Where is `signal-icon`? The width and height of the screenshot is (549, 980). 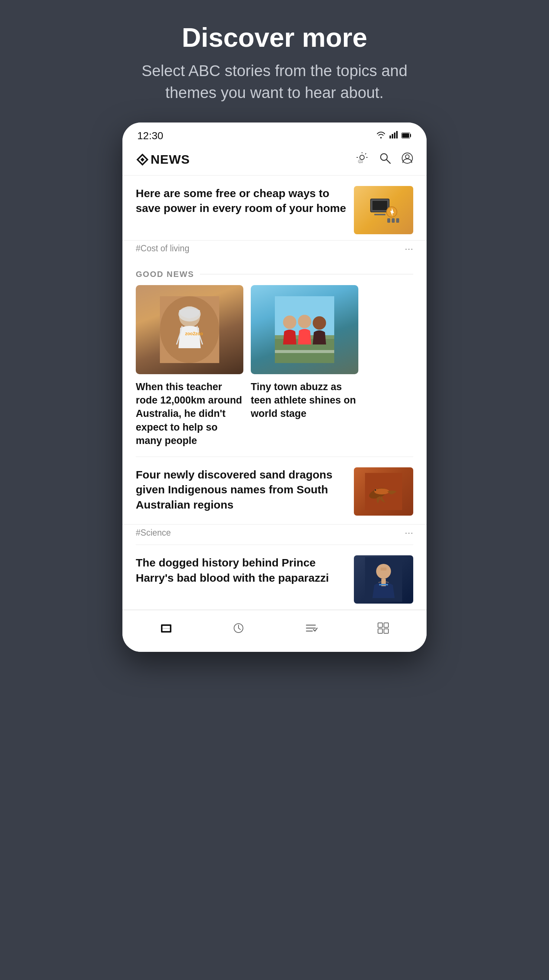
signal-icon is located at coordinates (394, 136).